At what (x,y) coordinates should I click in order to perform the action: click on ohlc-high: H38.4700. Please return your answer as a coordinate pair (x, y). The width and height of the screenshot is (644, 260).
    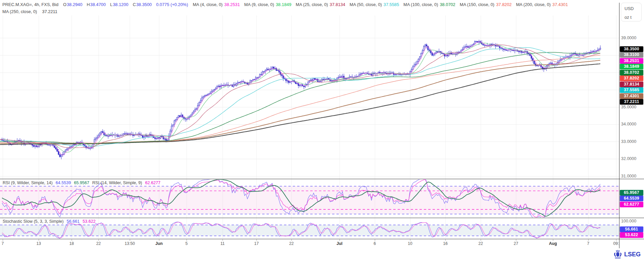
    Looking at the image, I should click on (96, 5).